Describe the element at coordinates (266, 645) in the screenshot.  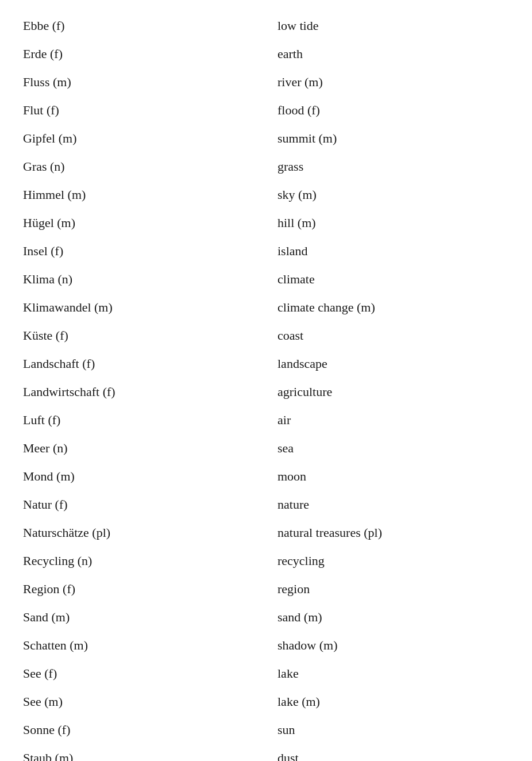
I see `table-row: Schatten (m)shadow (m)` at that location.